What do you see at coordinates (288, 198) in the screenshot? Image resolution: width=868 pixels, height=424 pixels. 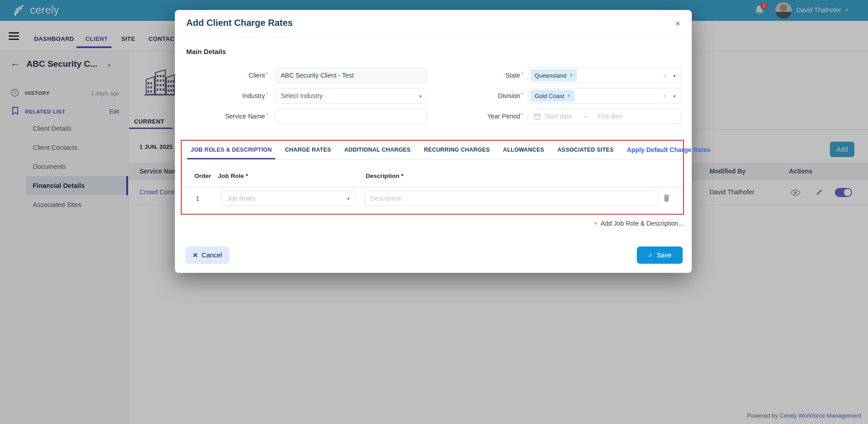 I see `job-role-select: Job Roles ▾` at bounding box center [288, 198].